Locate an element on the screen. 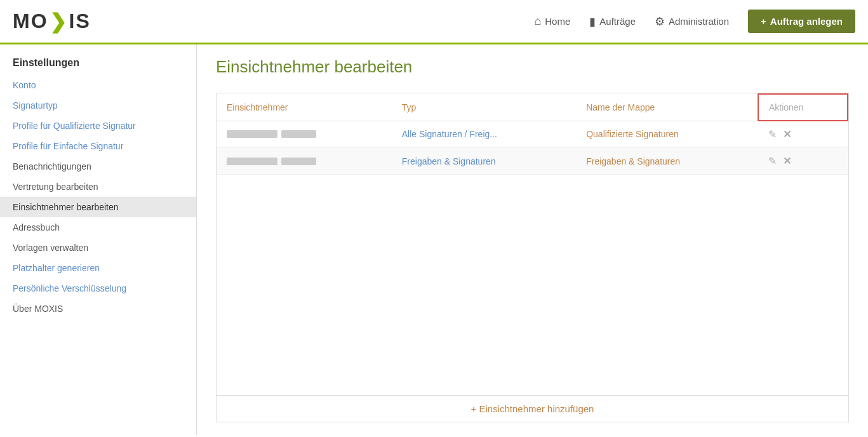 The image size is (868, 437). cell-actions-2: ✎ ✕ is located at coordinates (803, 161).